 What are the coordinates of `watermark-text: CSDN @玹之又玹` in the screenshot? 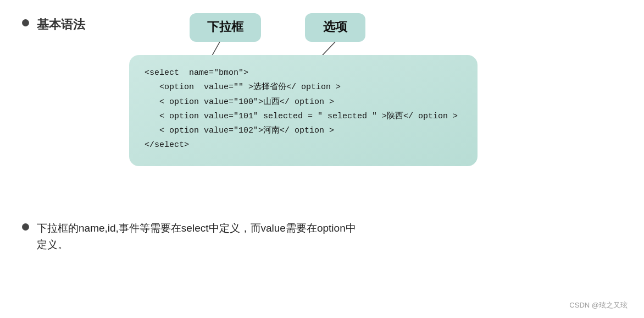 It's located at (598, 305).